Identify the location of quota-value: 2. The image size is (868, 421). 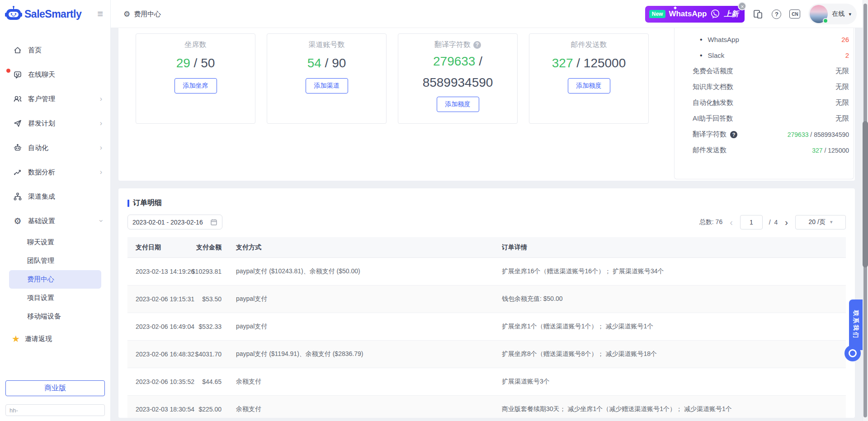
(847, 55).